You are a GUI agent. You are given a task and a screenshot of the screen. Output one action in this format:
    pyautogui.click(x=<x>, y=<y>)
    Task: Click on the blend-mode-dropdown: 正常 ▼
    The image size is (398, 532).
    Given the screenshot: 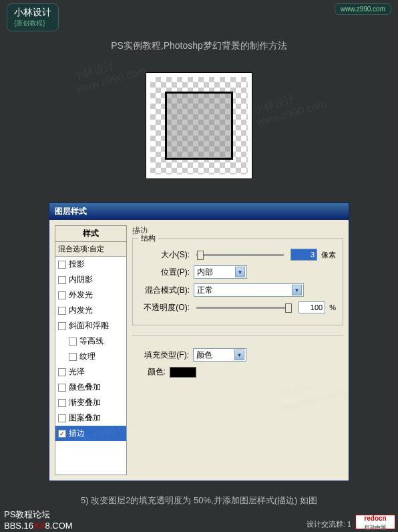 What is the action you would take?
    pyautogui.click(x=248, y=290)
    